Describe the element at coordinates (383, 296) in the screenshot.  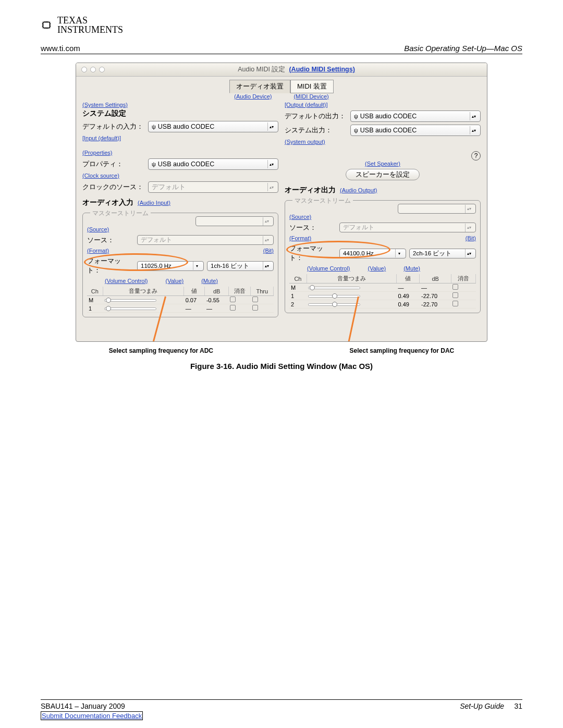
I see `table-row: 1 0.49-22.70` at that location.